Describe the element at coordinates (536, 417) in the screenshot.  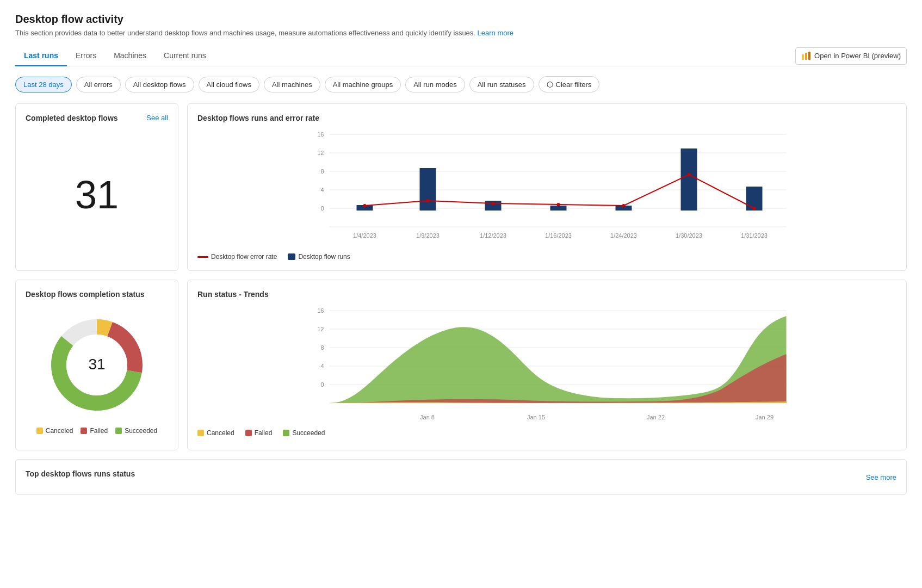
I see `svg-text: Jan 15` at that location.